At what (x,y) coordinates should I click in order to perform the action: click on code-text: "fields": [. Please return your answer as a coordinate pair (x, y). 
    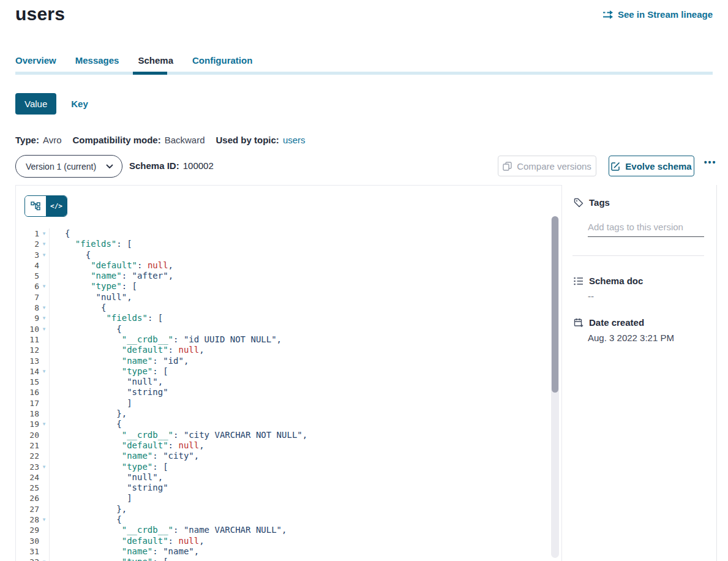
    Looking at the image, I should click on (91, 244).